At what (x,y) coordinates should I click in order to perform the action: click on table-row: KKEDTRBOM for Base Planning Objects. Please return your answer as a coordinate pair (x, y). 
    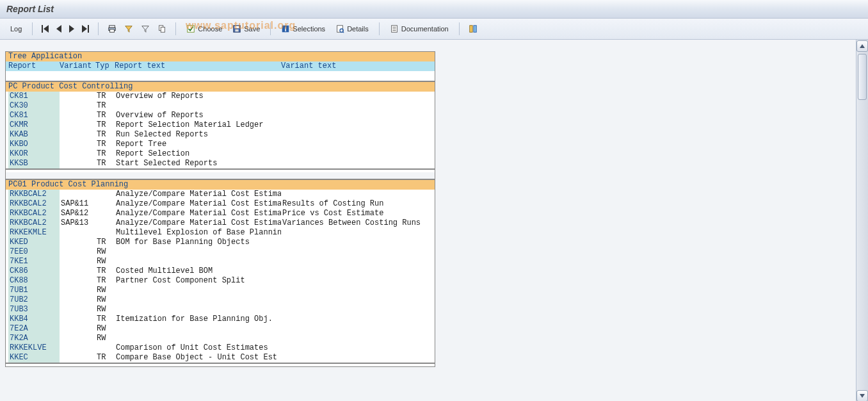
    Looking at the image, I should click on (220, 242).